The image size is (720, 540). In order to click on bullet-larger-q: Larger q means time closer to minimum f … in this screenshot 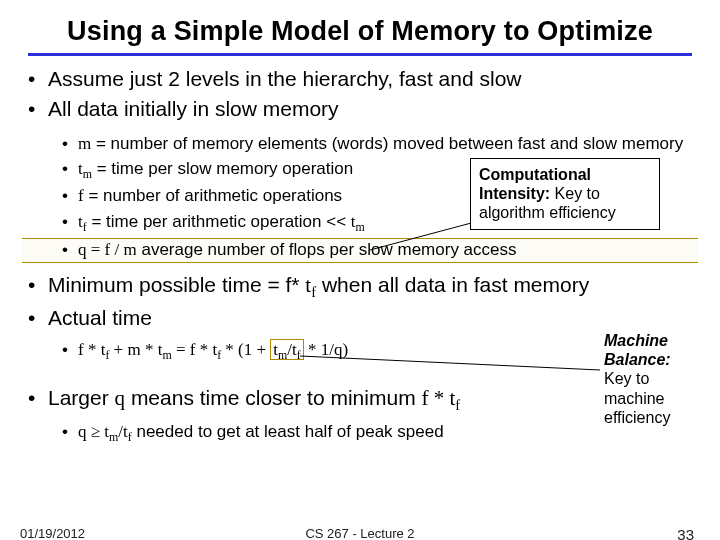, I will do `click(360, 400)`.